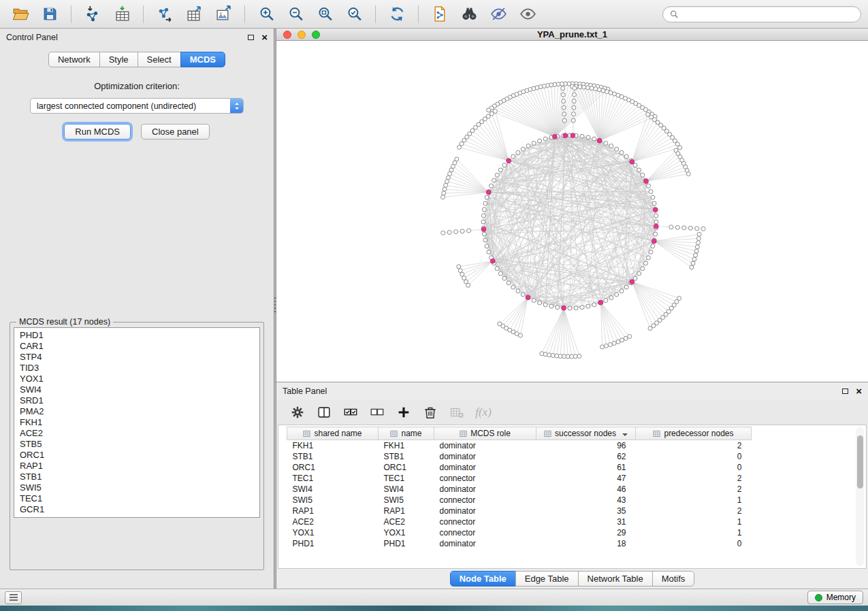 The width and height of the screenshot is (868, 611). Describe the element at coordinates (762, 14) in the screenshot. I see `search-field` at that location.